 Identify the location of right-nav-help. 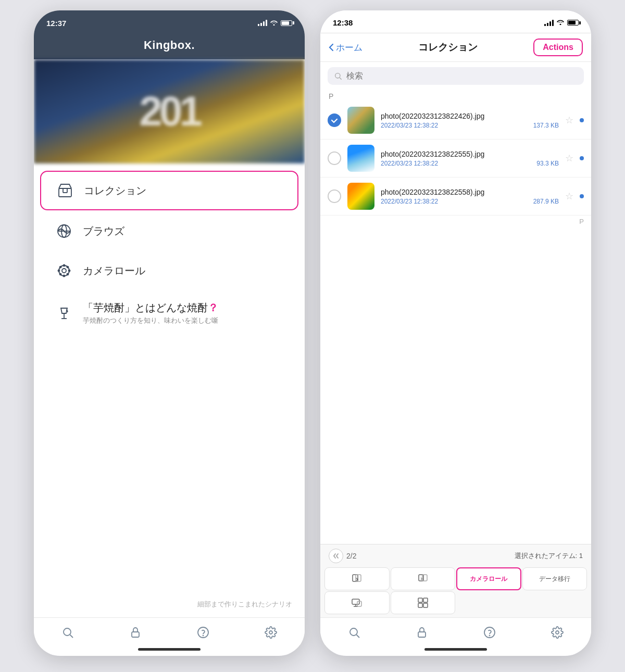
(490, 632).